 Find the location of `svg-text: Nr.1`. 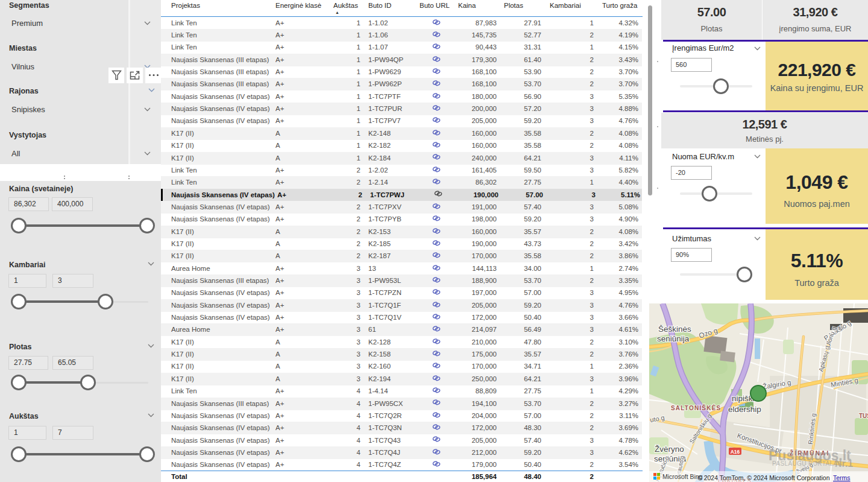

svg-text: Nr.1 is located at coordinates (844, 463).